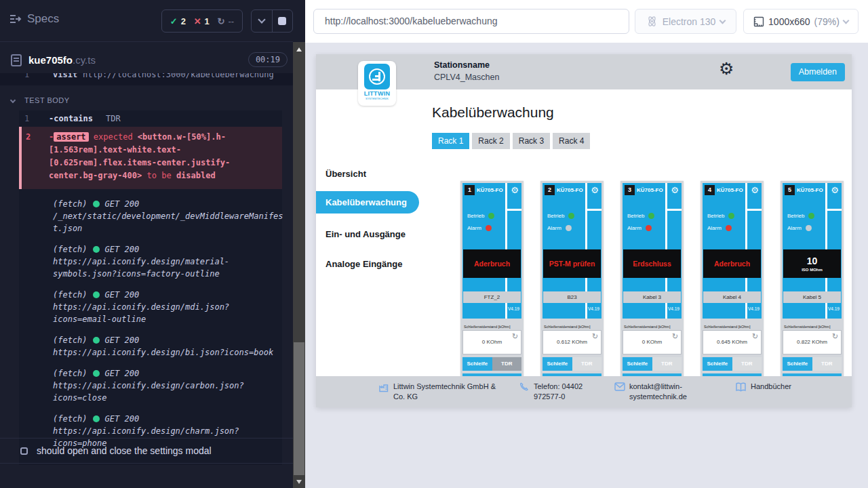 Image resolution: width=868 pixels, height=488 pixels. Describe the element at coordinates (34, 19) in the screenshot. I see `specs-button: Specs` at that location.